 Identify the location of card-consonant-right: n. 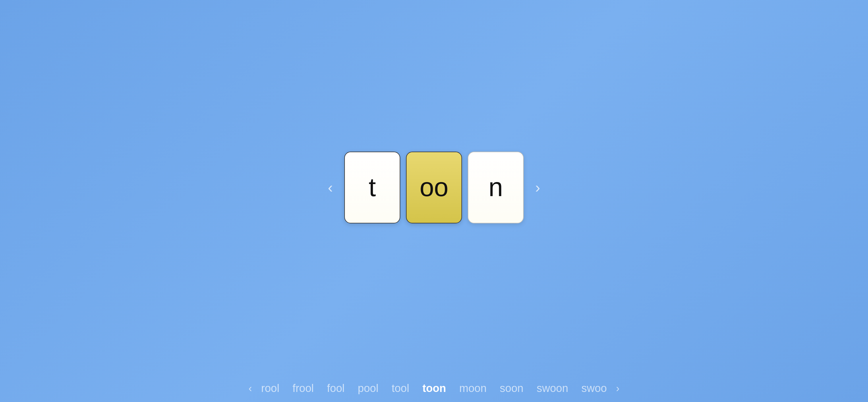
(496, 187).